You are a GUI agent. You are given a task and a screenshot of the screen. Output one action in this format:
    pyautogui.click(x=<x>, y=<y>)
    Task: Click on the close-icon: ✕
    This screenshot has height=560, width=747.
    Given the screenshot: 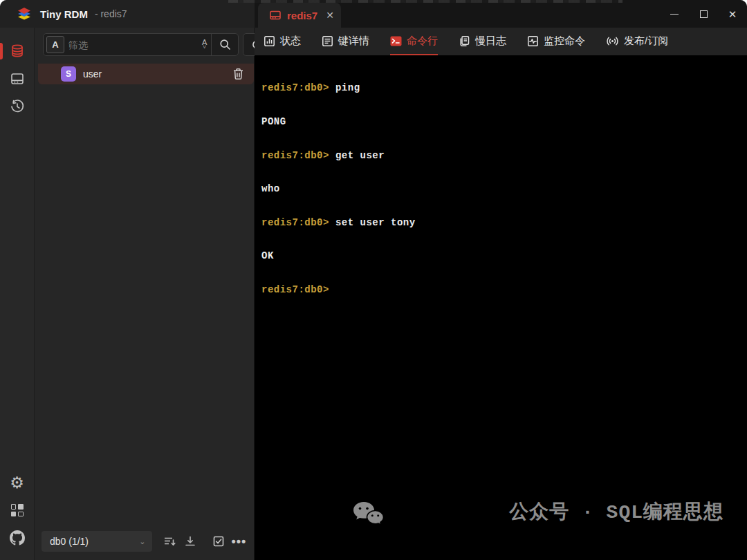 What is the action you would take?
    pyautogui.click(x=733, y=14)
    